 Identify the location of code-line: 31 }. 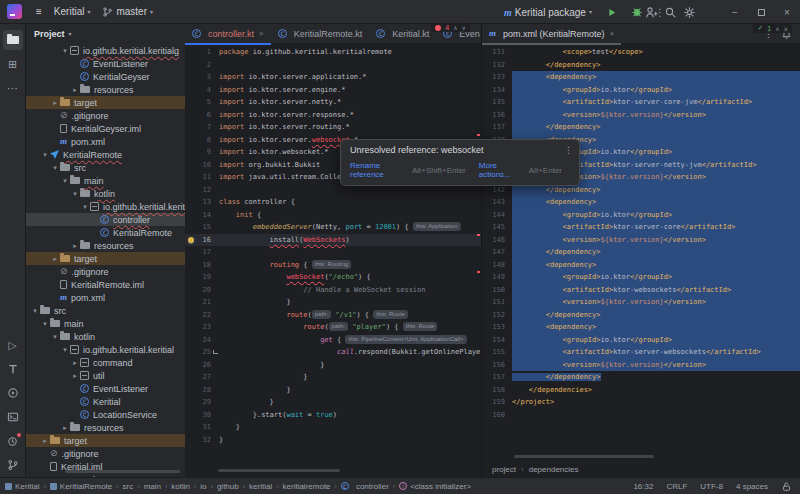
(333, 428).